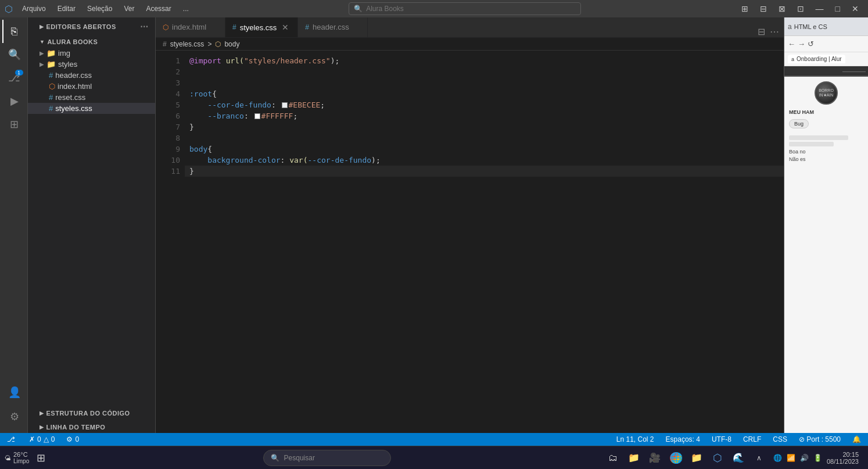 The width and height of the screenshot is (868, 469). Describe the element at coordinates (745, 9) in the screenshot. I see `layout-toggle-icon: ⊞` at that location.